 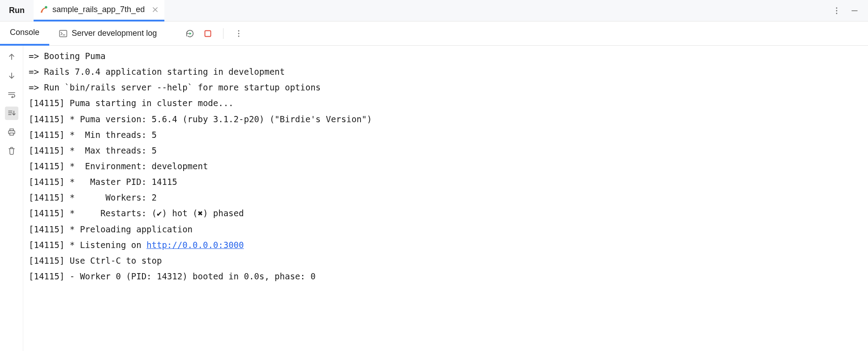 I want to click on tab-server-log-label: Server development log, so click(x=114, y=33).